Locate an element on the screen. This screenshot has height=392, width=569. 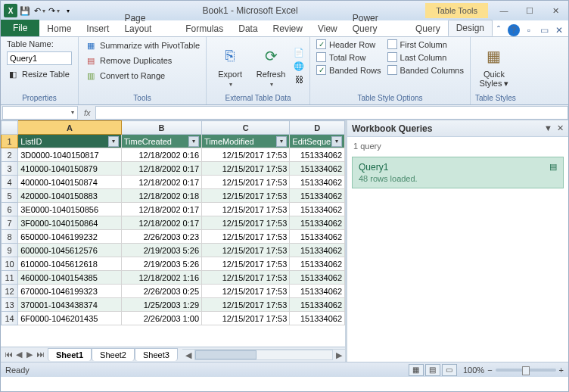
row-header: 8 is located at coordinates (10, 237).